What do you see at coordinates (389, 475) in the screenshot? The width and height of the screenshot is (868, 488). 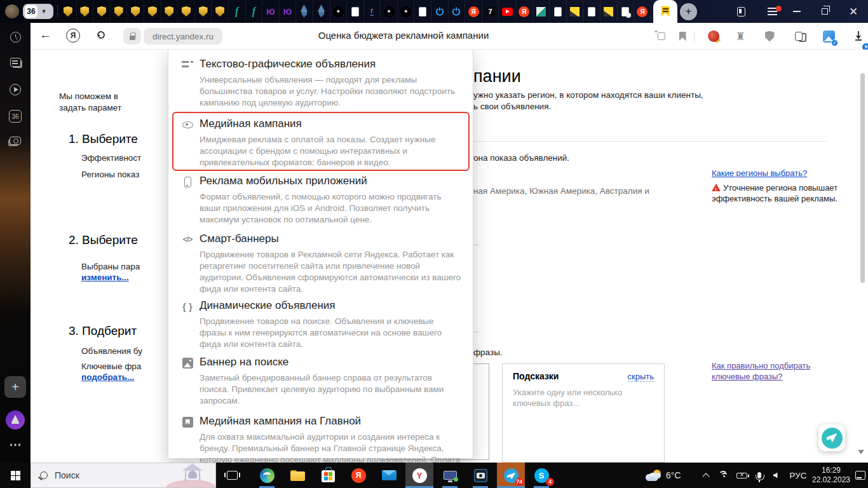 I see `taskbar-mail-button` at bounding box center [389, 475].